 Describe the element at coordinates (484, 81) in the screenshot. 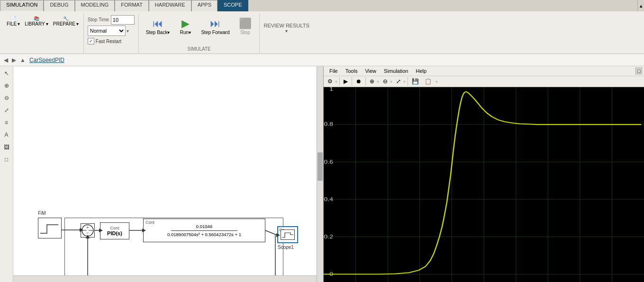

I see `scope-toolbar: ⚙ ▾ ▶ ⏺ ⊕ ▾ ⊖ ▾ ⤢ ▾` at that location.